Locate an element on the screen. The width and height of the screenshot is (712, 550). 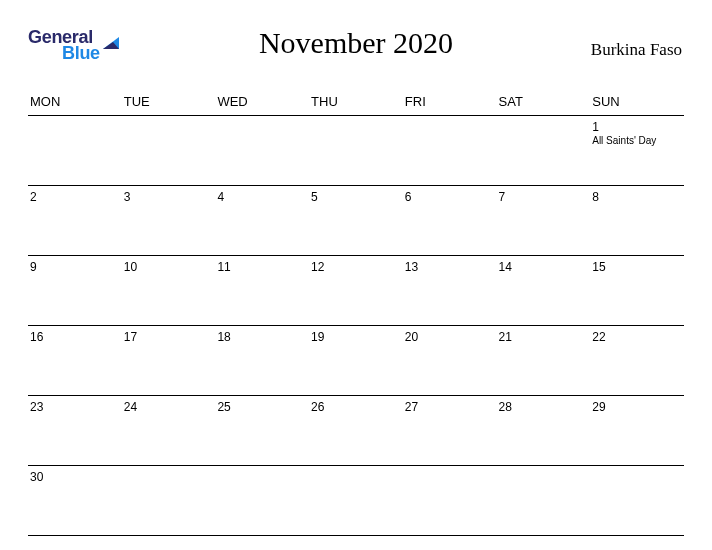
day-number: 9 is located at coordinates (75, 267).